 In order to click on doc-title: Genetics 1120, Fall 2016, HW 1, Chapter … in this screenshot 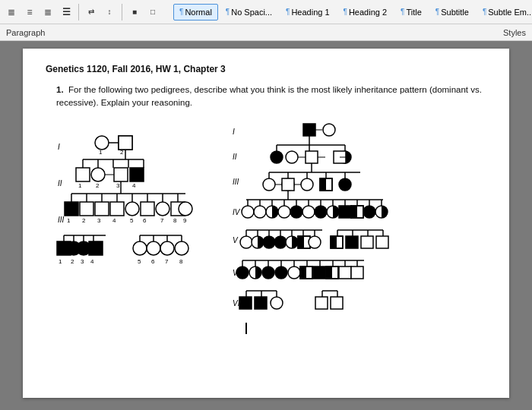, I will do `click(266, 69)`.